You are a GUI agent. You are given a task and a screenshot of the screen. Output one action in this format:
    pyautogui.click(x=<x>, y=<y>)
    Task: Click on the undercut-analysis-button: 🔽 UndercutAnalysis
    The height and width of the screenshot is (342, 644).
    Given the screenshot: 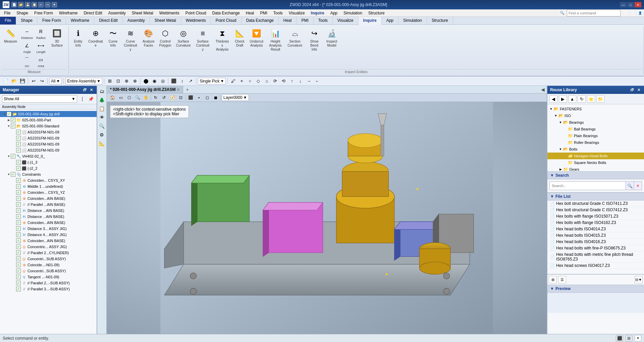 What is the action you would take?
    pyautogui.click(x=257, y=38)
    